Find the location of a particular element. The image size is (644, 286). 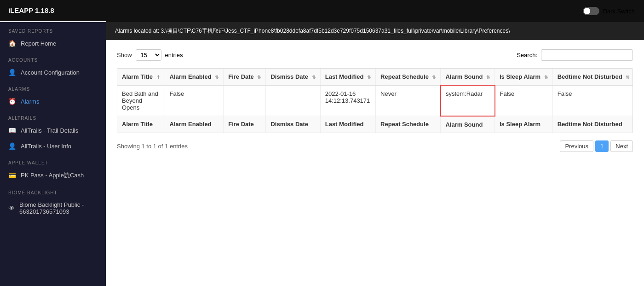

sort-icon-bedtime-not-disturbed: ⇅ is located at coordinates (627, 77).